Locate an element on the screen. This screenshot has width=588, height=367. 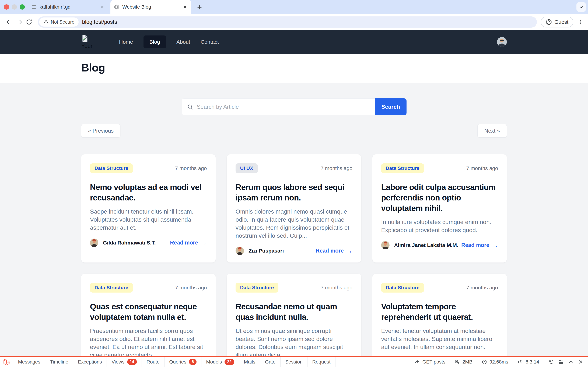
post-card: Data Structure 7 months ago Nemo volupta… is located at coordinates (148, 208).